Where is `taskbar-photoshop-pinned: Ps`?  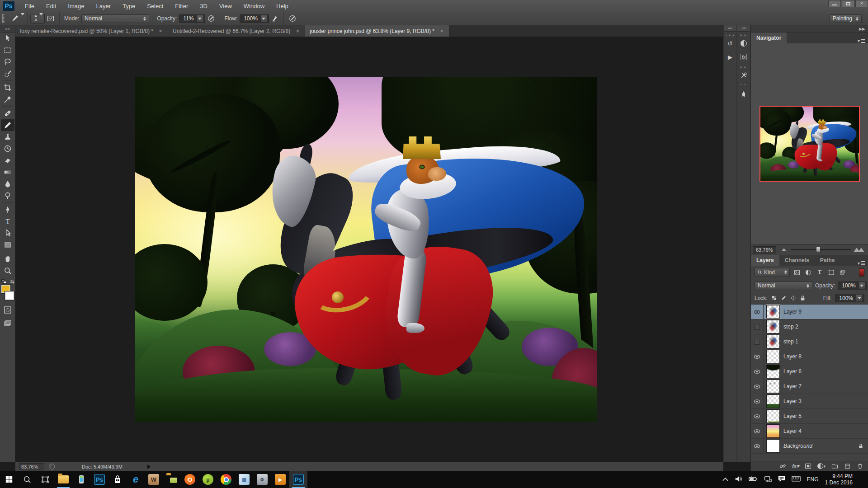 taskbar-photoshop-pinned: Ps is located at coordinates (99, 479).